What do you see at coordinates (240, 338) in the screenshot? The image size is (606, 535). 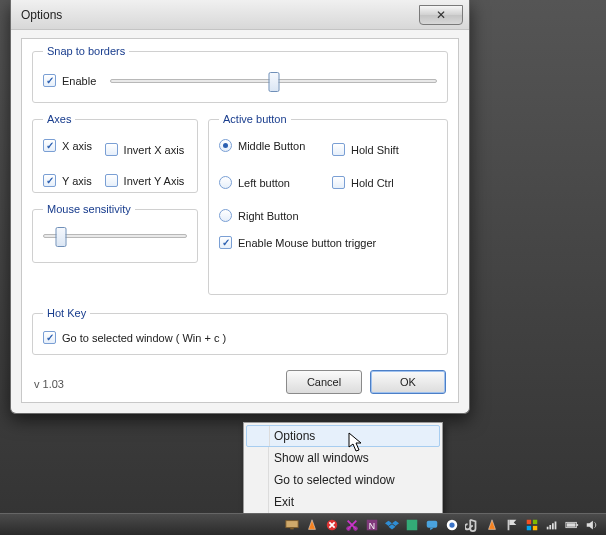 I see `hotkey-checkbox: Go to selected window ( Win + c )` at bounding box center [240, 338].